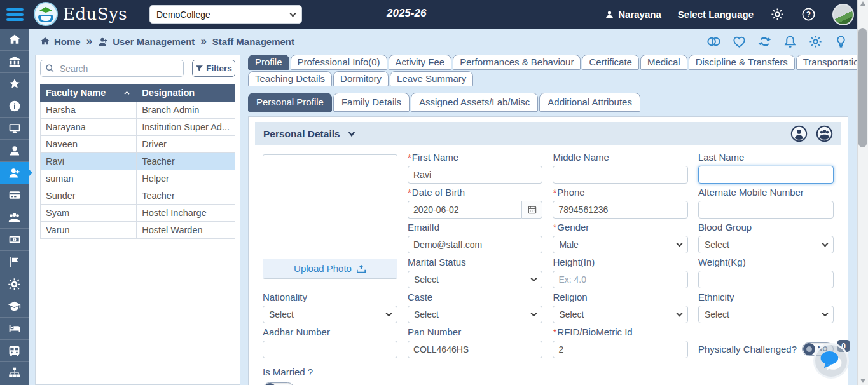 The image size is (868, 385). What do you see at coordinates (290, 79) in the screenshot?
I see `tab-teaching-details: Teaching Details` at bounding box center [290, 79].